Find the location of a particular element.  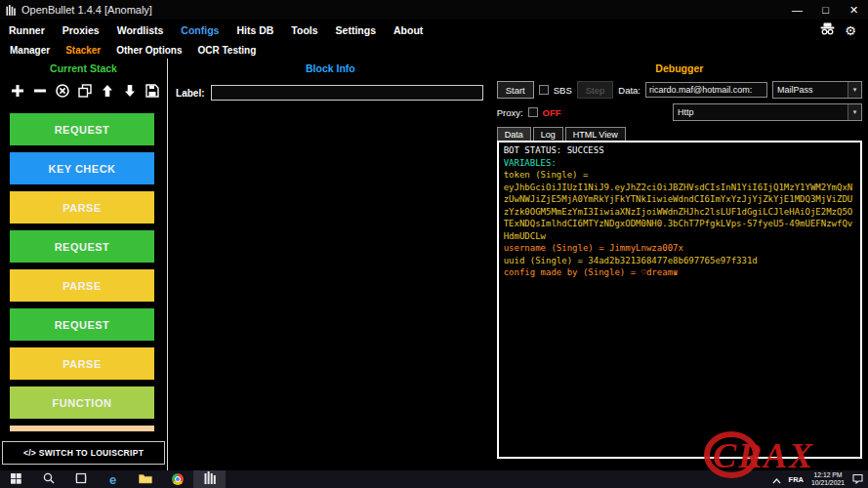

start-button: Start is located at coordinates (516, 90).